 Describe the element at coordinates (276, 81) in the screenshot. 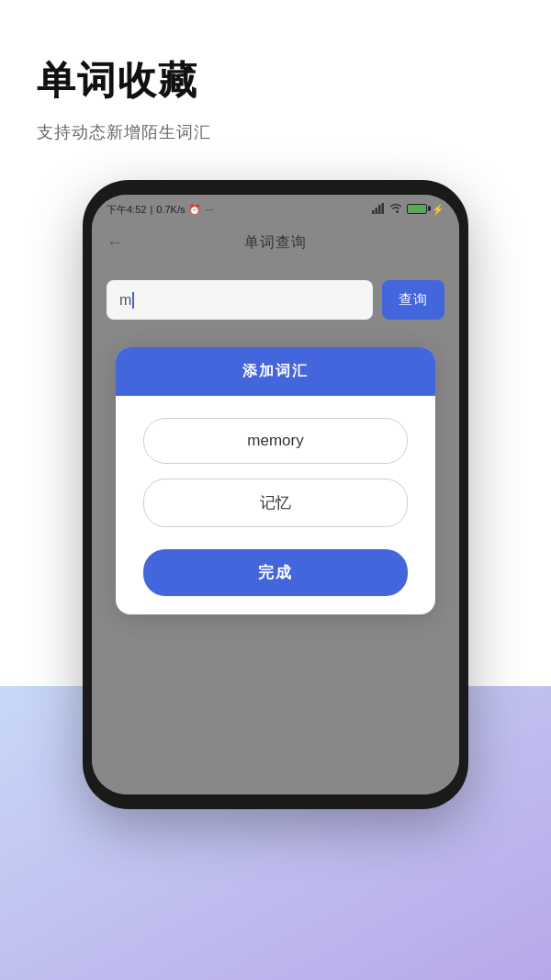

I see `page-title: 单词收藏` at that location.